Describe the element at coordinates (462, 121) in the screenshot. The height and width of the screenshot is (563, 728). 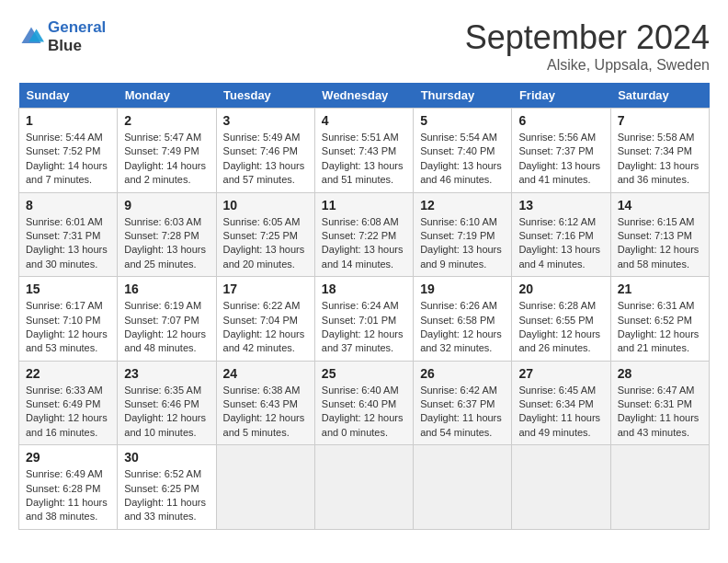
I see `day-number: 5` at that location.